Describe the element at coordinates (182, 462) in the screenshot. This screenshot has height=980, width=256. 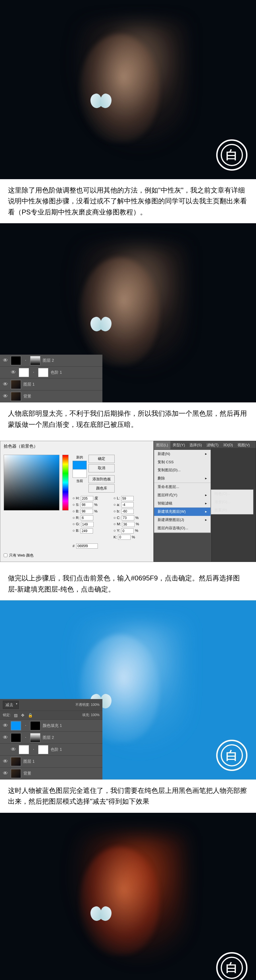
I see `menu-item: 复制 CSS` at that location.